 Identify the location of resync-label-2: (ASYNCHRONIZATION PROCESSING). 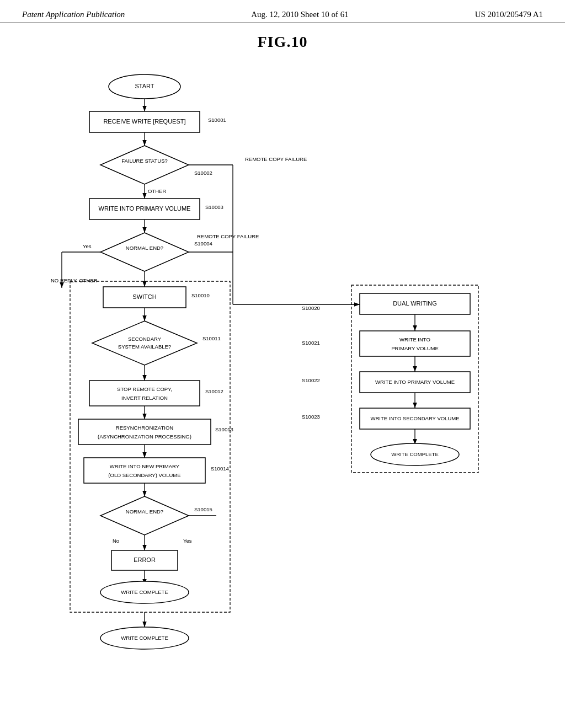
(145, 437).